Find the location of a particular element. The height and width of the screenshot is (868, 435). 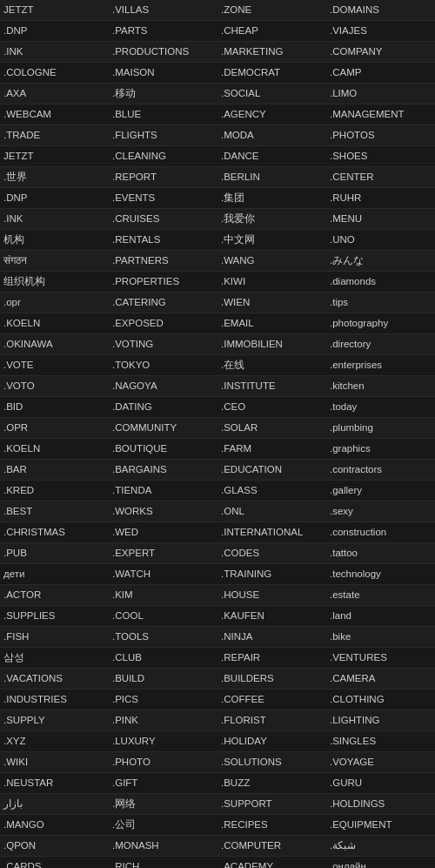

grid-cell: .kitchen is located at coordinates (381, 387).